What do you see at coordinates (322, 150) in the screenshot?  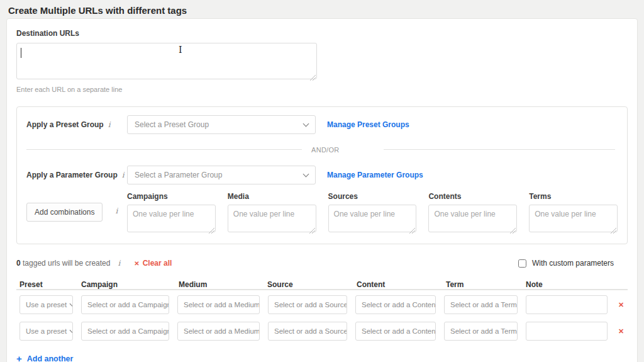 I see `andor-divider: AND/OR` at bounding box center [322, 150].